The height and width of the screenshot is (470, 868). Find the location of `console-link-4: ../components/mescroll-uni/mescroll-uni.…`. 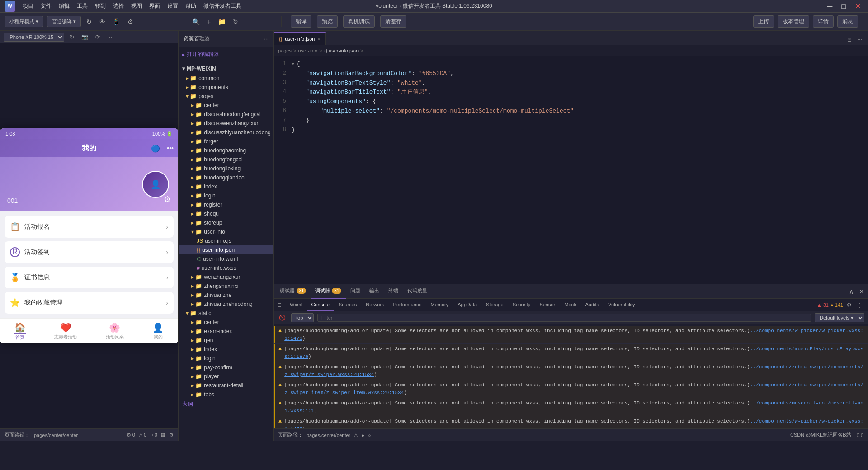

console-link-4: ../components/mescroll-uni/mescroll-uni.… is located at coordinates (574, 407).